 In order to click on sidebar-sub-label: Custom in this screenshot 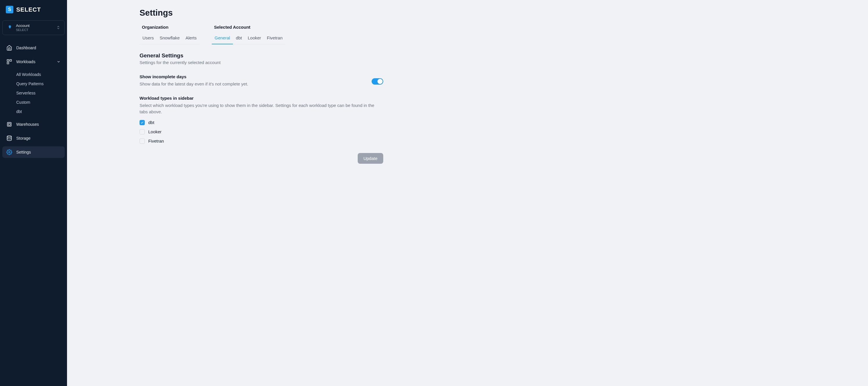, I will do `click(23, 102)`.